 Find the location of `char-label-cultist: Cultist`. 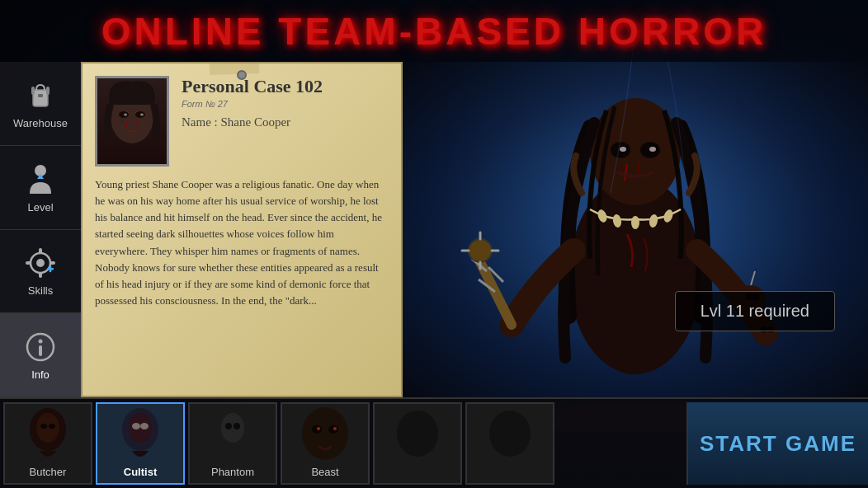

char-label-cultist: Cultist is located at coordinates (140, 472).